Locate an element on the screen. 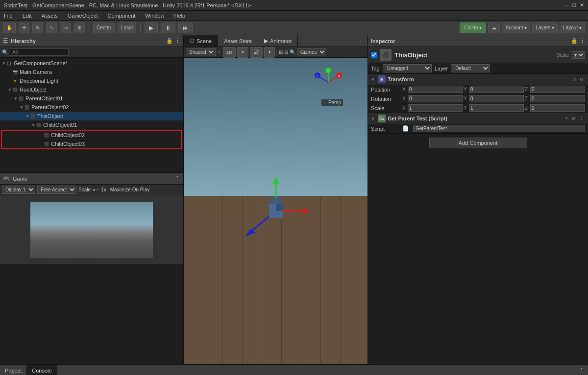 This screenshot has width=588, height=375. inspector-lock: 🔒 is located at coordinates (574, 41).